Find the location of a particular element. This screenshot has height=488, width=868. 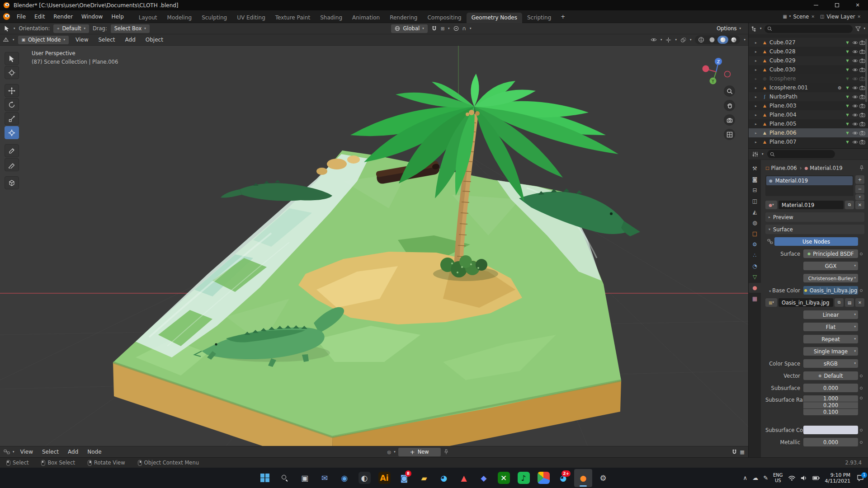

breadcrumb-material: Material.019 is located at coordinates (826, 168).